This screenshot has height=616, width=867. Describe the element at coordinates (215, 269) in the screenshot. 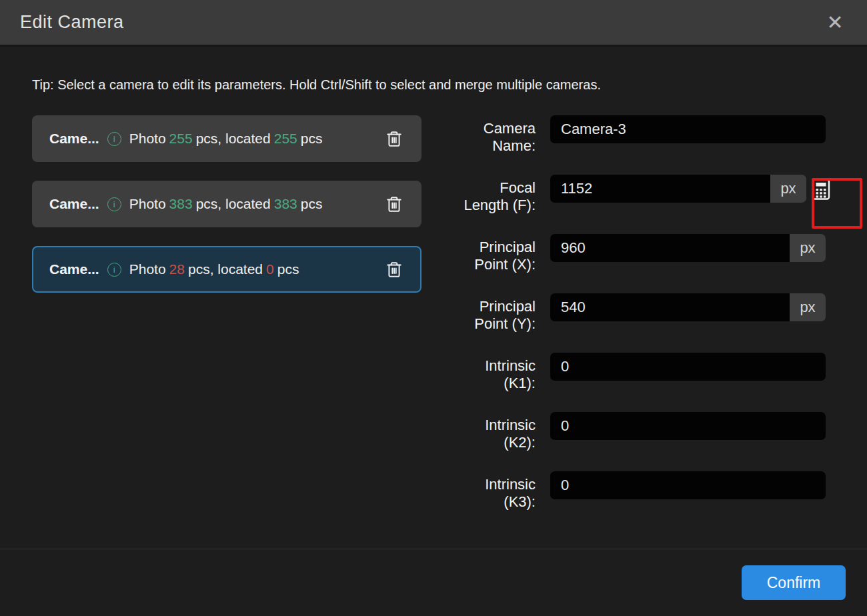

I see `camera-stats: Photo28pcs, located0pcs` at that location.